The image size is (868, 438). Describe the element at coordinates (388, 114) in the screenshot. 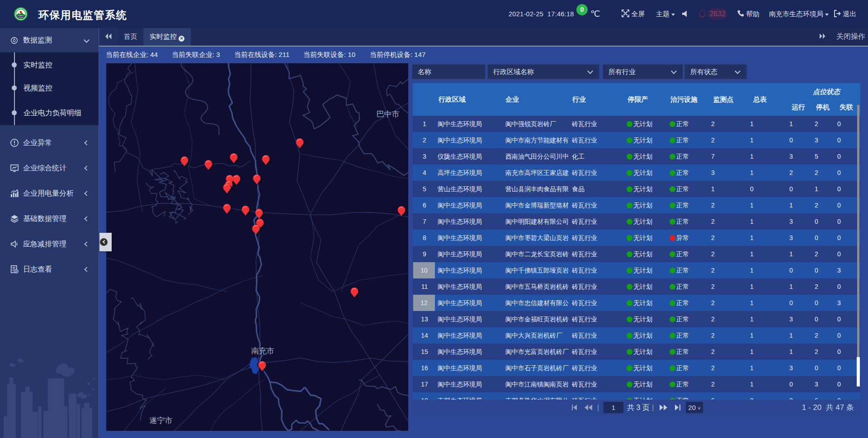

I see `svg-text: 巴中市` at that location.